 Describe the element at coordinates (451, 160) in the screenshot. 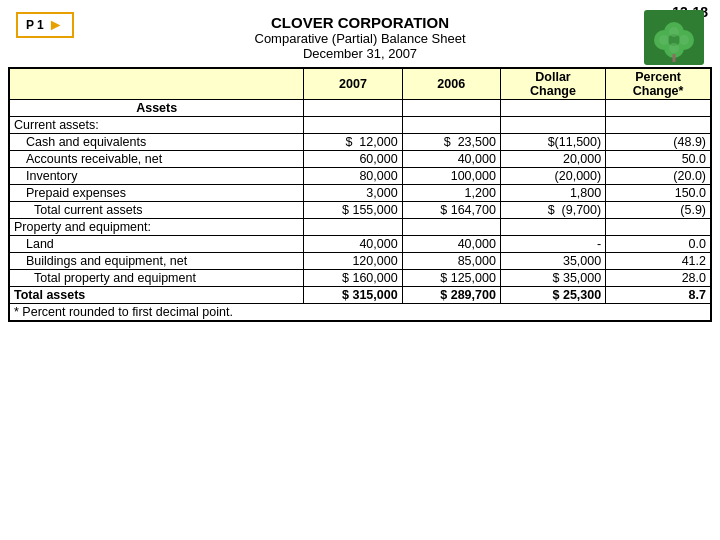

I see `row-2006-ar: 40,000` at that location.